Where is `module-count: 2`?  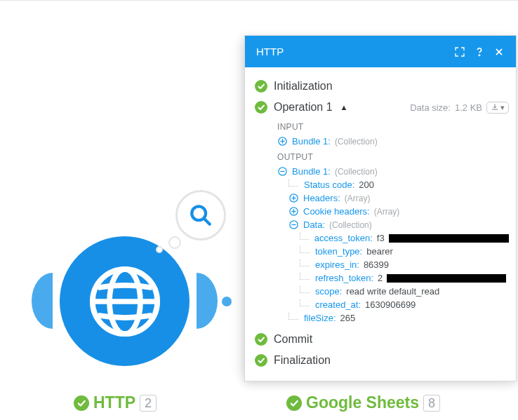
module-count: 2 is located at coordinates (148, 403).